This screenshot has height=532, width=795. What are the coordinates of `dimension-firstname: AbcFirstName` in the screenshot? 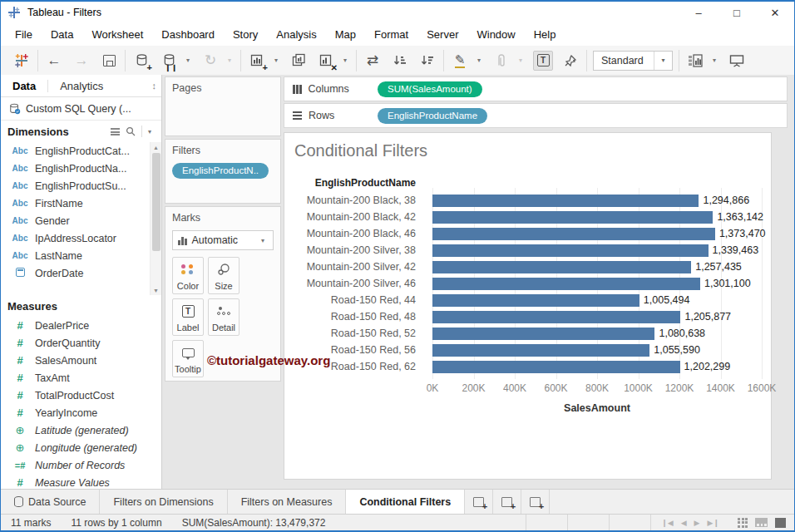 It's located at (81, 203).